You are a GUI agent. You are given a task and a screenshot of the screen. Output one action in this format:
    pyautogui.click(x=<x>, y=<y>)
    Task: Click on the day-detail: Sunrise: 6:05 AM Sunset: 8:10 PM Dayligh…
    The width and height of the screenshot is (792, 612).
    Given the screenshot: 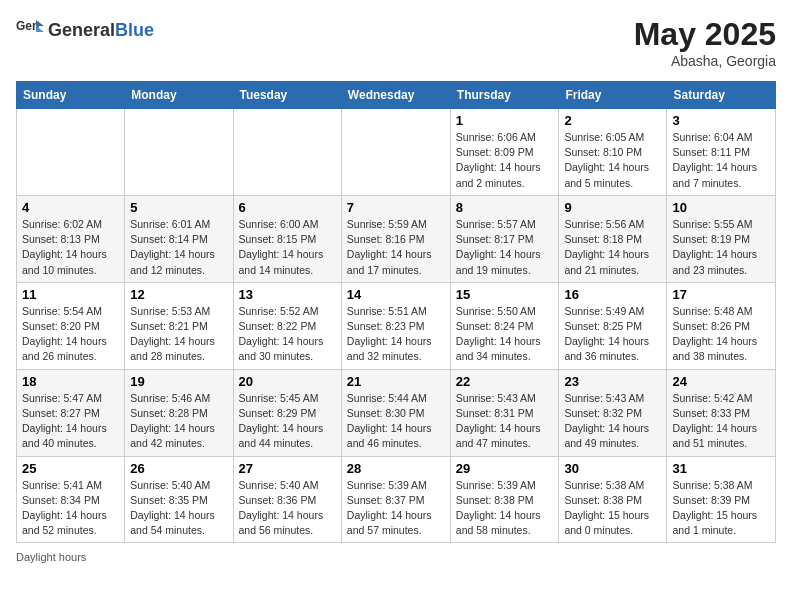 What is the action you would take?
    pyautogui.click(x=612, y=160)
    